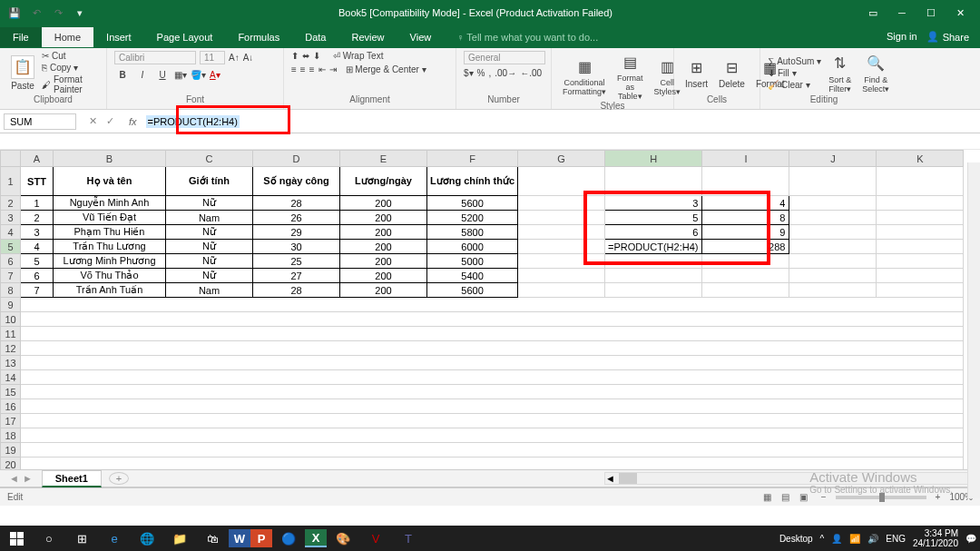 The image size is (980, 551). What do you see at coordinates (833, 182) in the screenshot?
I see `cell-J1` at bounding box center [833, 182].